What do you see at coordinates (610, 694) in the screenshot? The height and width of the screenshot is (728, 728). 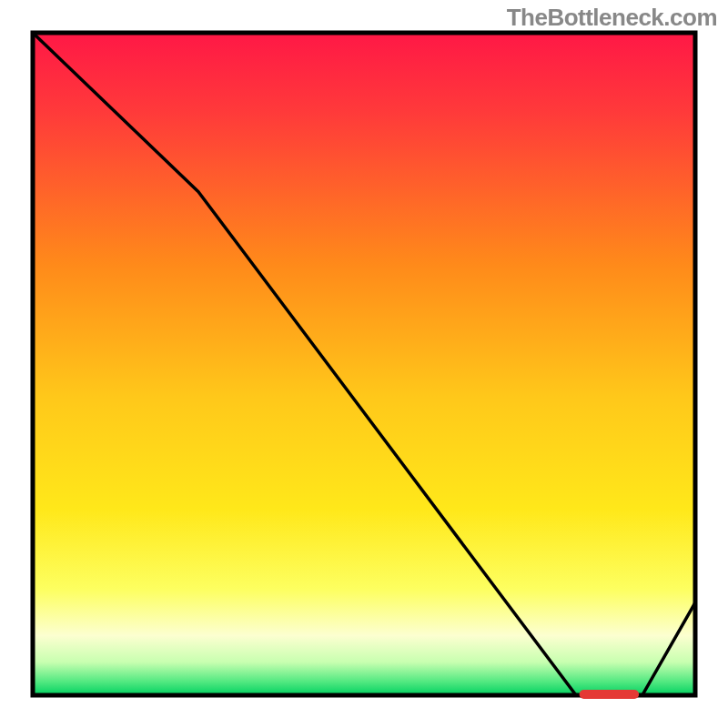 I see `optimal-marker` at bounding box center [610, 694].